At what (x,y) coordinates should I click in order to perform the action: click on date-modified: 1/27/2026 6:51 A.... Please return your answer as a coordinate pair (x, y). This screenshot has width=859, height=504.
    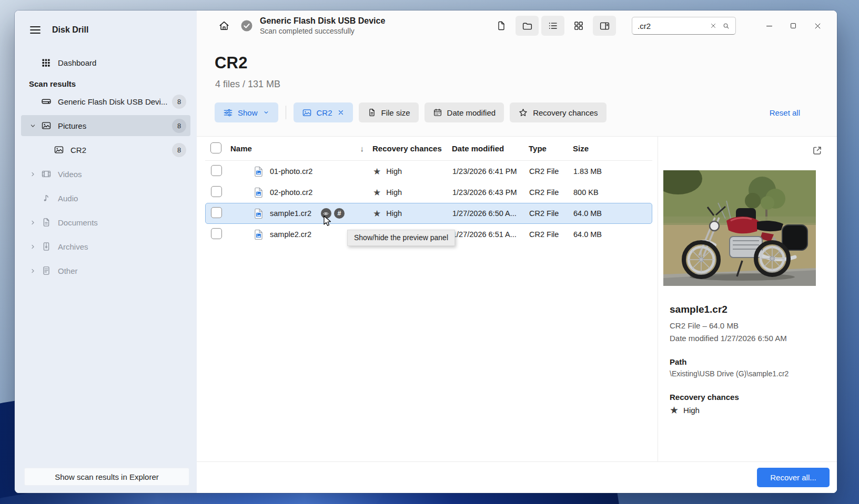
    Looking at the image, I should click on (491, 234).